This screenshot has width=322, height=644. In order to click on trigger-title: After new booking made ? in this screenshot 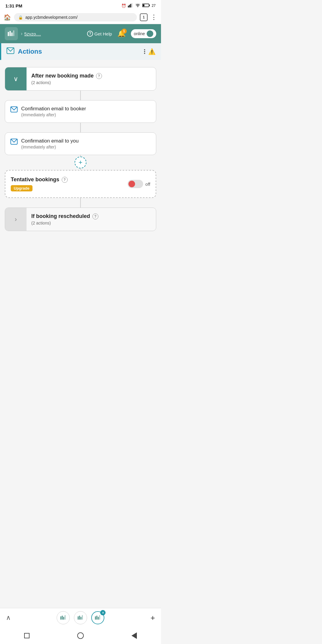, I will do `click(91, 76)`.